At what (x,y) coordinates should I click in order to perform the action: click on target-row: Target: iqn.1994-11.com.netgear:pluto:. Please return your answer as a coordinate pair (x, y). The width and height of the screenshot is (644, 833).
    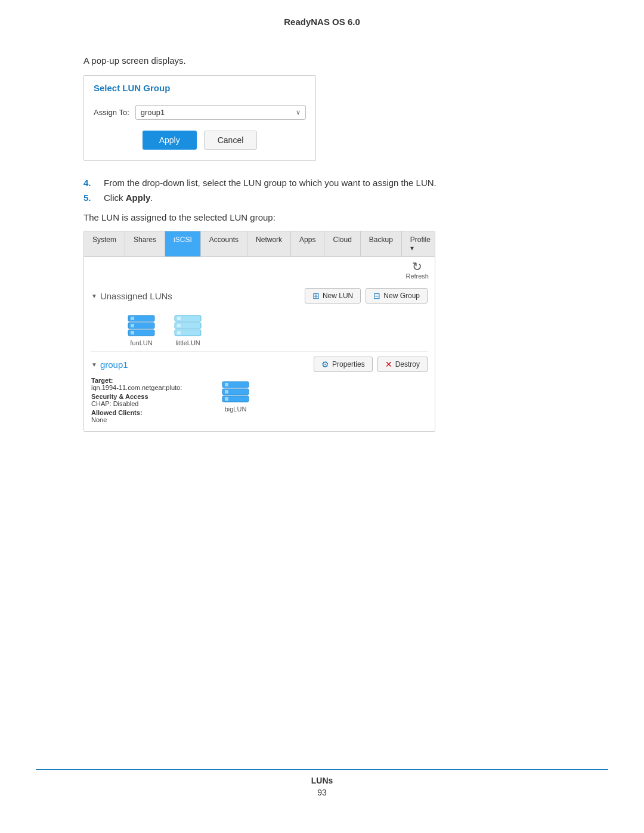
    Looking at the image, I should click on (151, 384).